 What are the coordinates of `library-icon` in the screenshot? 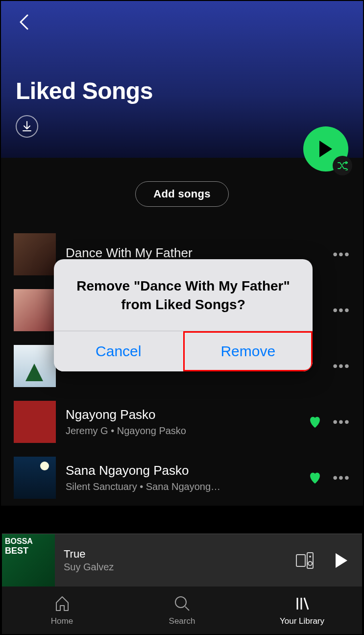 It's located at (302, 604).